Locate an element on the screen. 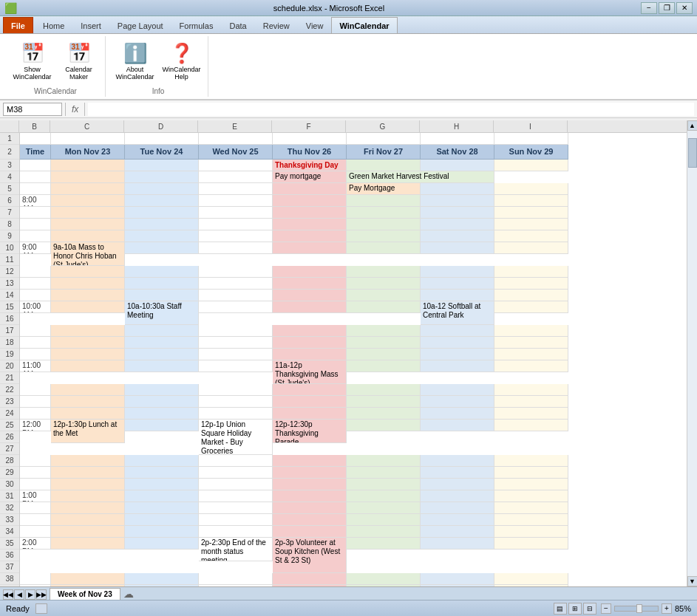  cell-d4 is located at coordinates (162, 177).